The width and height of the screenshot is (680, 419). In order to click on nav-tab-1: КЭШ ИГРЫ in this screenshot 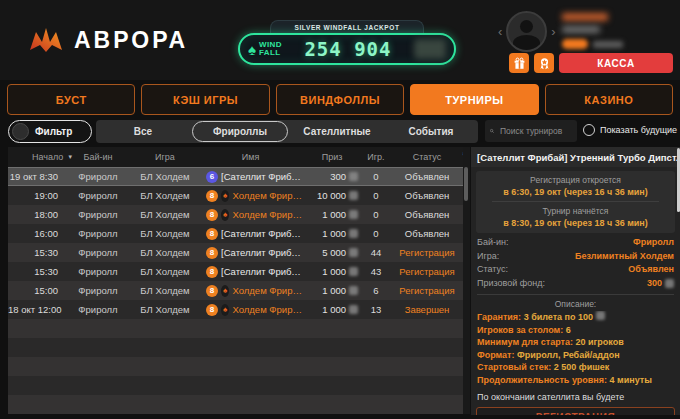, I will do `click(205, 100)`.